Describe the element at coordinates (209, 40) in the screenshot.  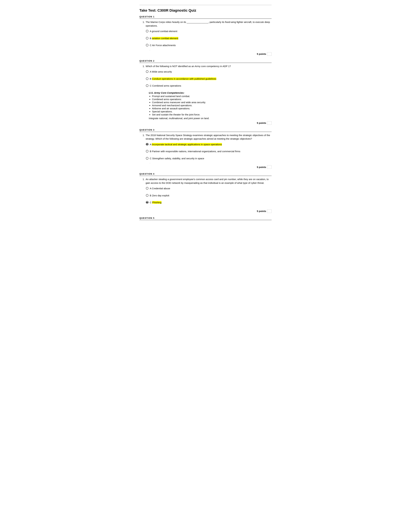
I see `options-group-1: A ground combat element.B aviation comba…` at that location.